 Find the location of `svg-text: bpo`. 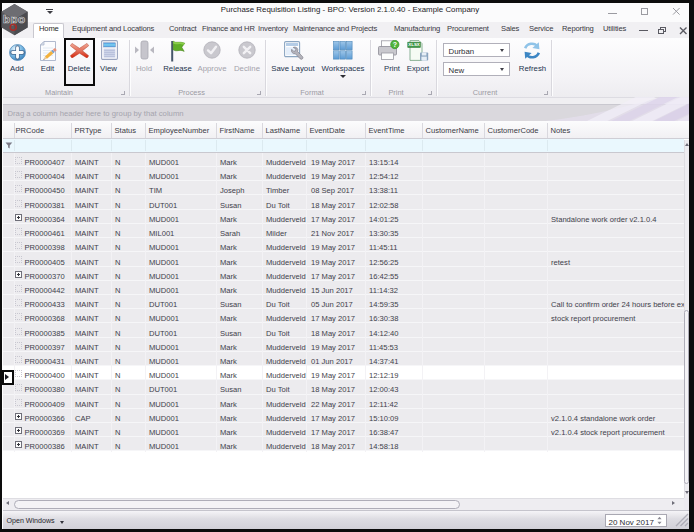

svg-text: bpo is located at coordinates (14, 18).